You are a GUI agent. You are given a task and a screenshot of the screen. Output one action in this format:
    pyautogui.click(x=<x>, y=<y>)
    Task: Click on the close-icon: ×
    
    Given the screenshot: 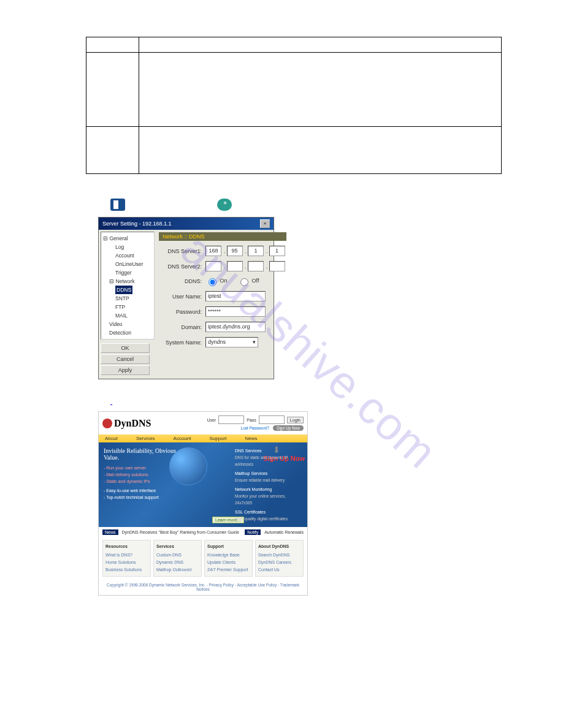 What is the action you would take?
    pyautogui.click(x=265, y=224)
    